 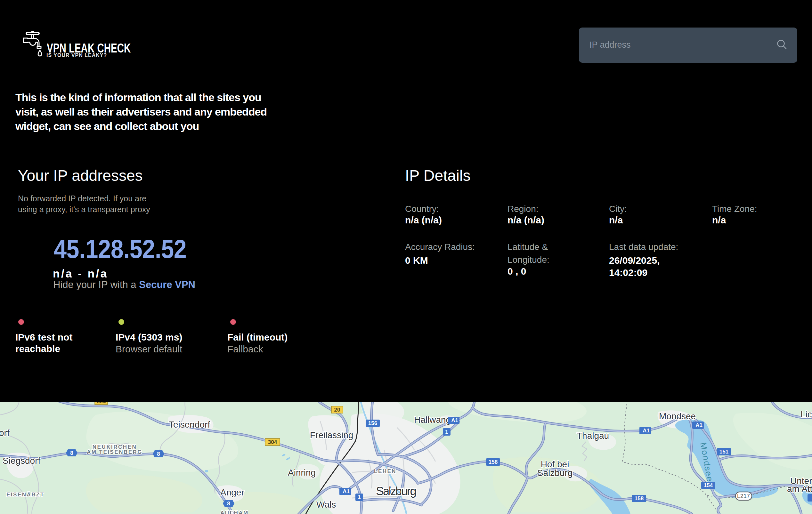 I want to click on svg-text: am Attersee, so click(x=800, y=489).